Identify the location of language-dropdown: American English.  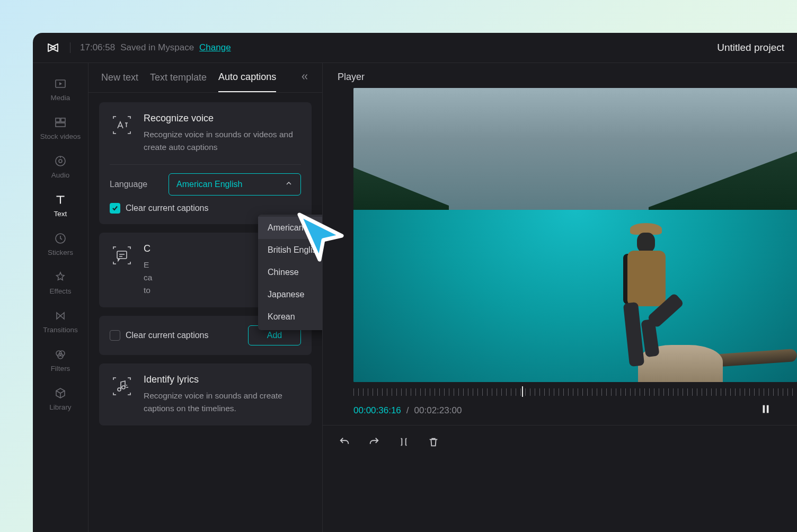
(235, 184).